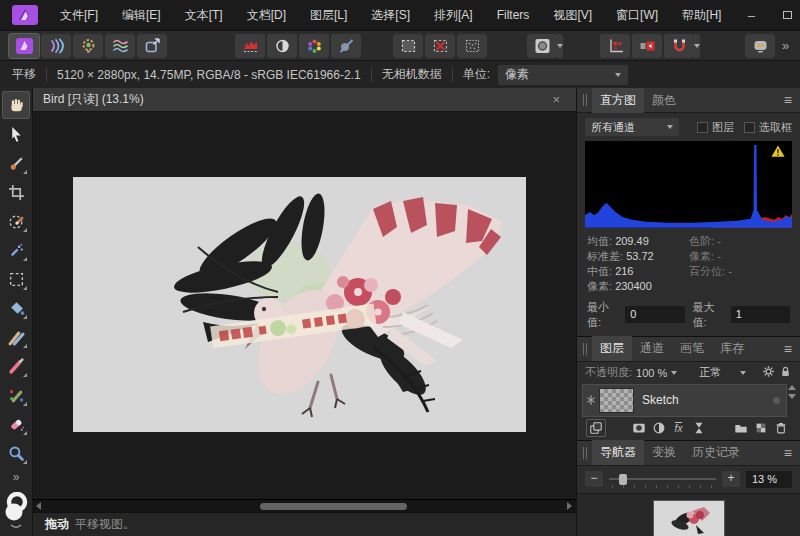  I want to click on auto-contrast-button, so click(282, 46).